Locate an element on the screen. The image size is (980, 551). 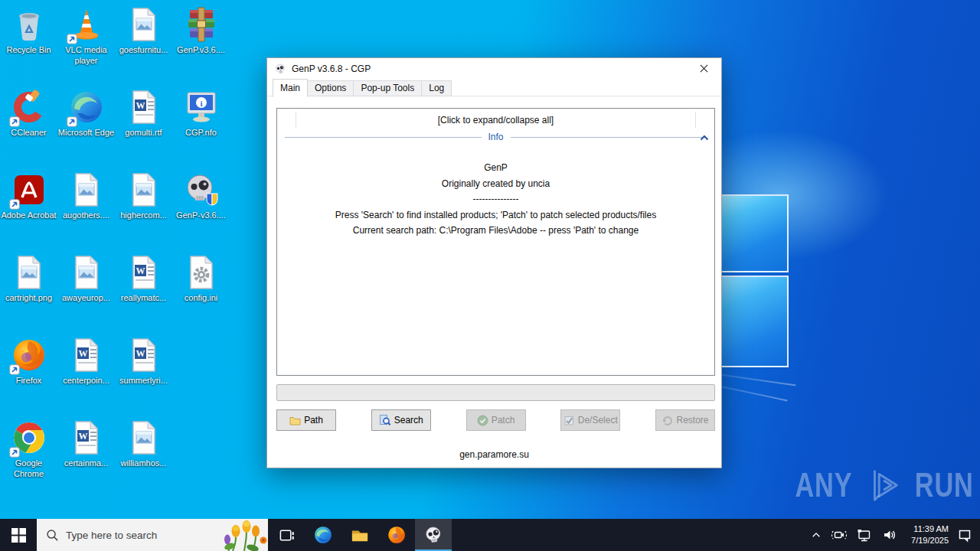
chevron-up-icon is located at coordinates (816, 535).